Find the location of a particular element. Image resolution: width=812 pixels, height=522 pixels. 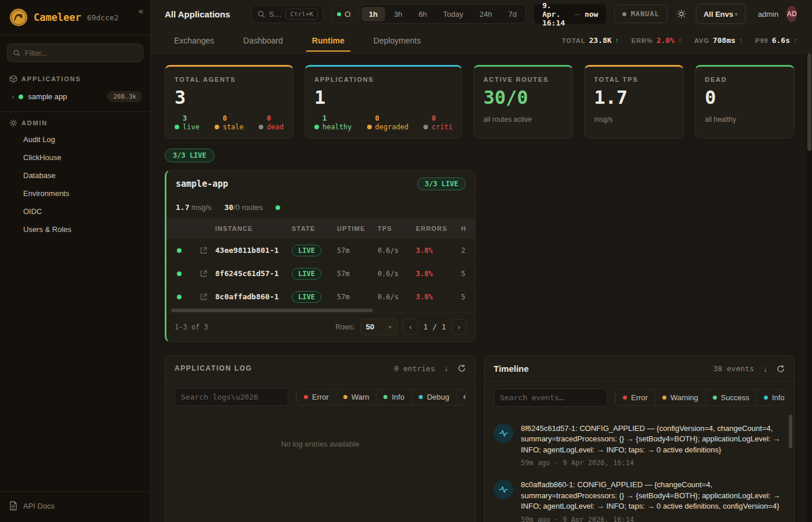

card-label: TOTAL AGENTS is located at coordinates (229, 79).